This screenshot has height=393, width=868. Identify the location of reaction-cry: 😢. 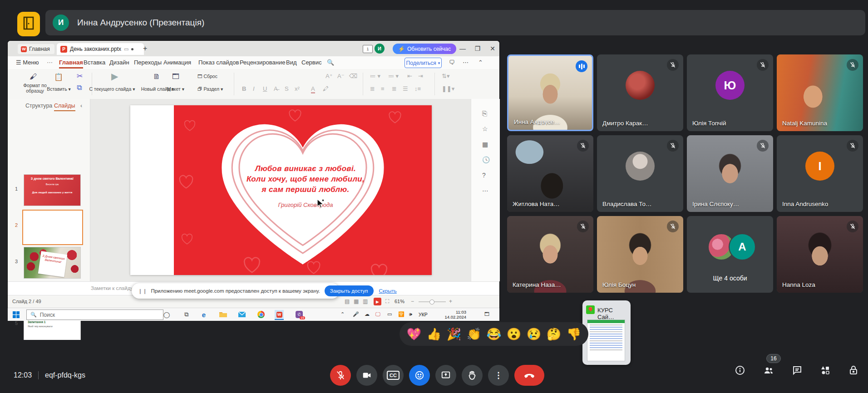
(534, 334).